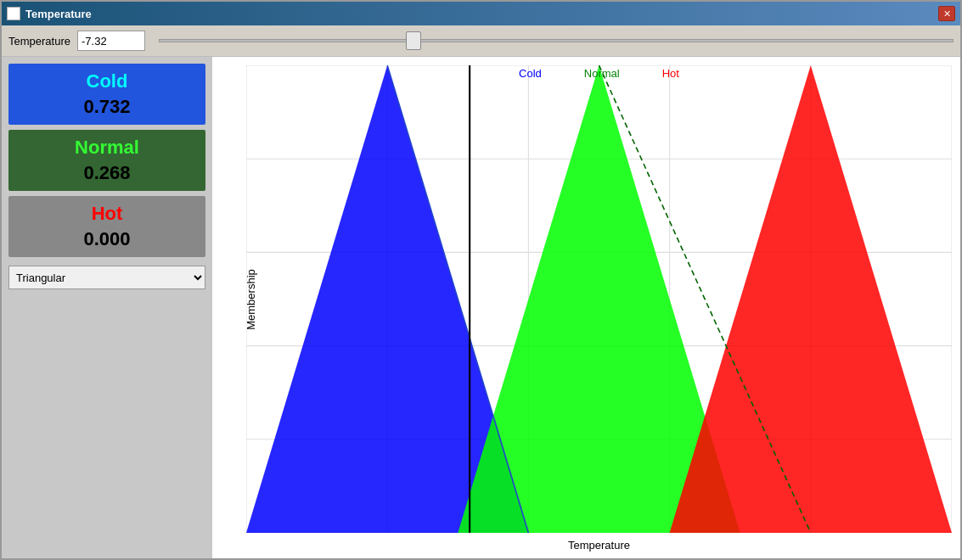 This screenshot has height=560, width=962. What do you see at coordinates (107, 214) in the screenshot?
I see `hot-label: Hot` at bounding box center [107, 214].